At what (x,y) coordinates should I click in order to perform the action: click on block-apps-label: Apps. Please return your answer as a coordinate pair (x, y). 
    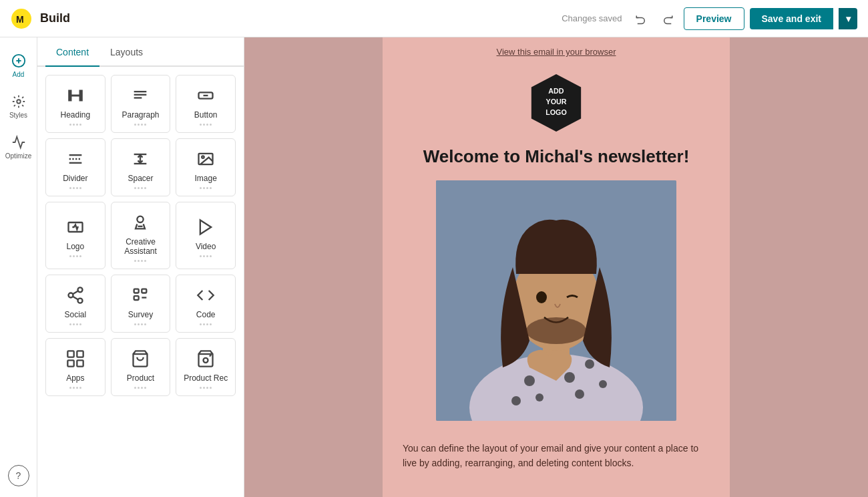
    Looking at the image, I should click on (75, 378).